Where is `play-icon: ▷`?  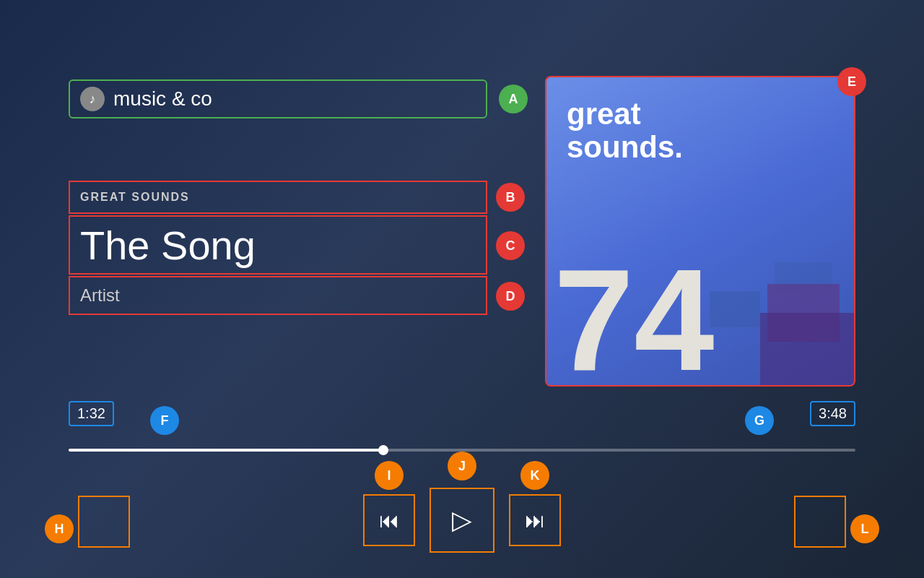
play-icon: ▷ is located at coordinates (462, 520).